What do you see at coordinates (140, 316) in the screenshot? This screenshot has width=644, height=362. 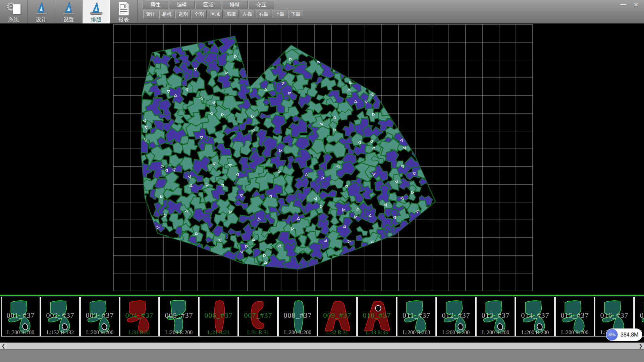 I see `piece-tile-004_#37: 004_#37L:31 R:31` at bounding box center [140, 316].